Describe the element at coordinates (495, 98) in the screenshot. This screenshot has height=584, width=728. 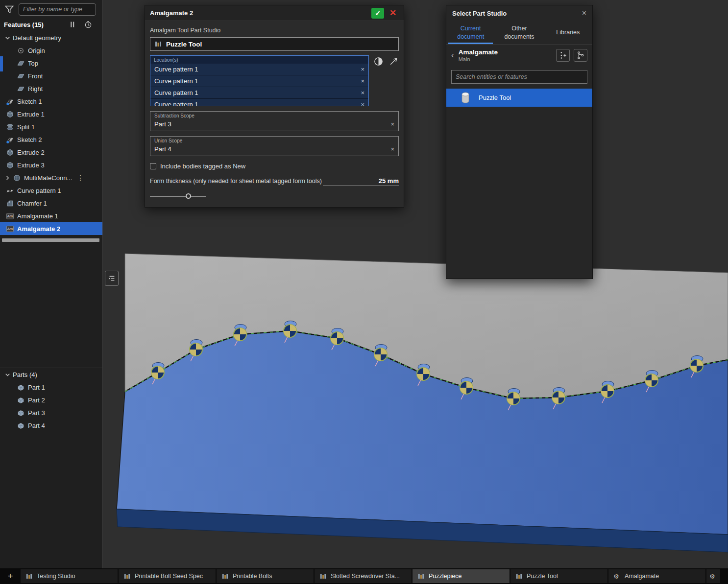
I see `part-studio-item-label: Puzzle Tool` at that location.